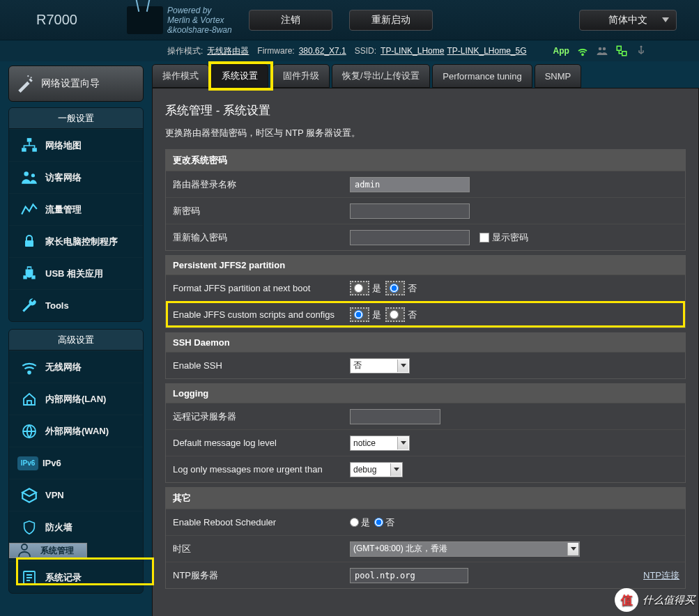  I want to click on language-label: 简体中文, so click(628, 20).